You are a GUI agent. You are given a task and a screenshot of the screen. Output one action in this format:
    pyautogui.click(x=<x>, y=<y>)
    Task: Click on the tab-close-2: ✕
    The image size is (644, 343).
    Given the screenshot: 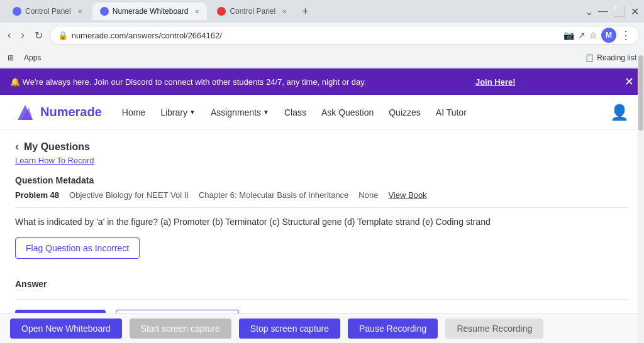 What is the action you would take?
    pyautogui.click(x=197, y=11)
    